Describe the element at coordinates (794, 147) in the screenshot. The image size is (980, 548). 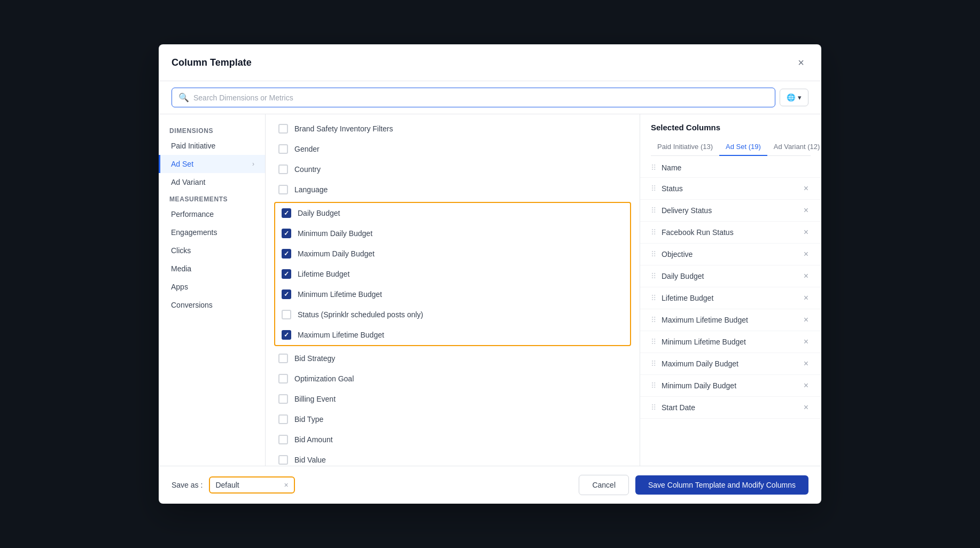
I see `tab-ad-variant: Ad Variant (12)` at that location.